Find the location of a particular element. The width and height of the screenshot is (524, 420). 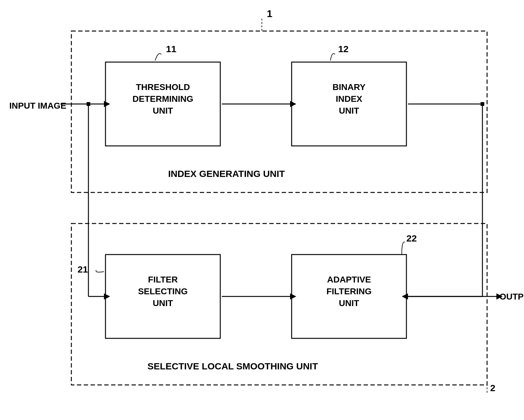

binary-index-unit-label-2: INDEX is located at coordinates (349, 99).